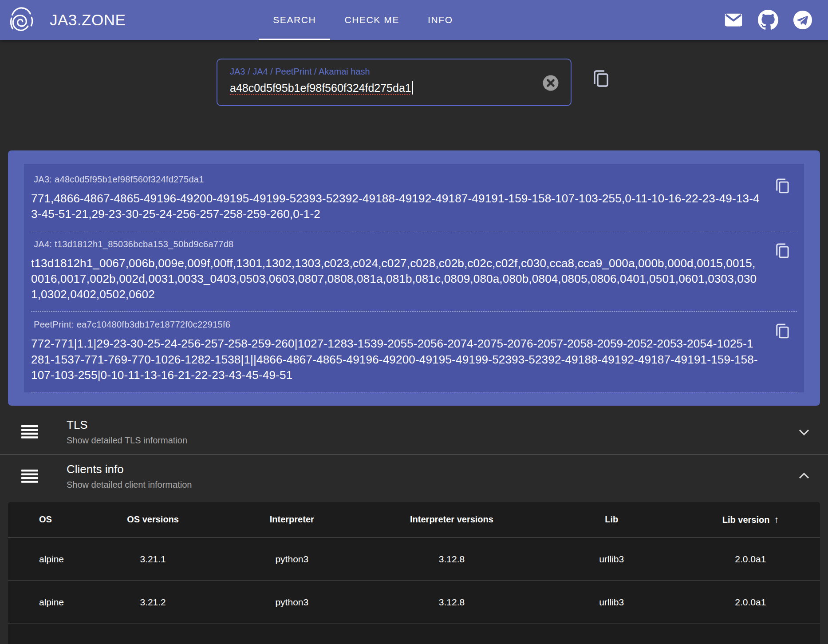 The image size is (828, 644). What do you see at coordinates (414, 352) in the screenshot?
I see `result-peetprint: PeetPrint: ea7c10480fb3db17e18772f0c2291…` at bounding box center [414, 352].